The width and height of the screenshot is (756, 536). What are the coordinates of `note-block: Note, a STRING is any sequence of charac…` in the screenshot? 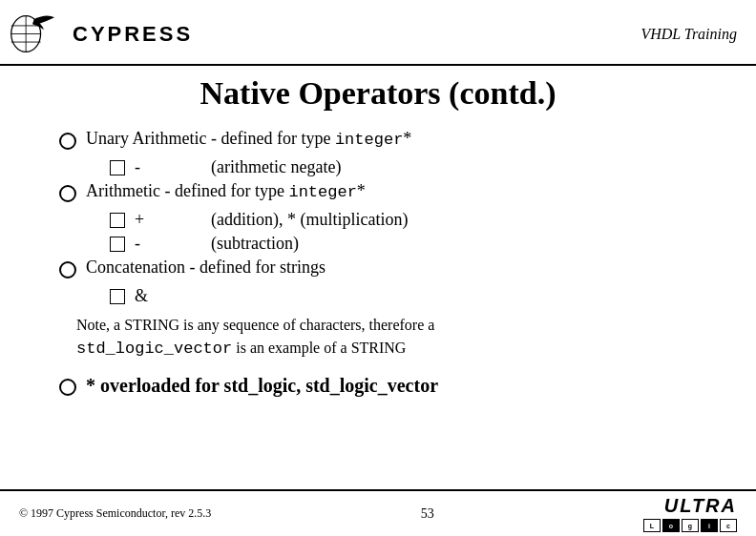 It's located at (388, 338).